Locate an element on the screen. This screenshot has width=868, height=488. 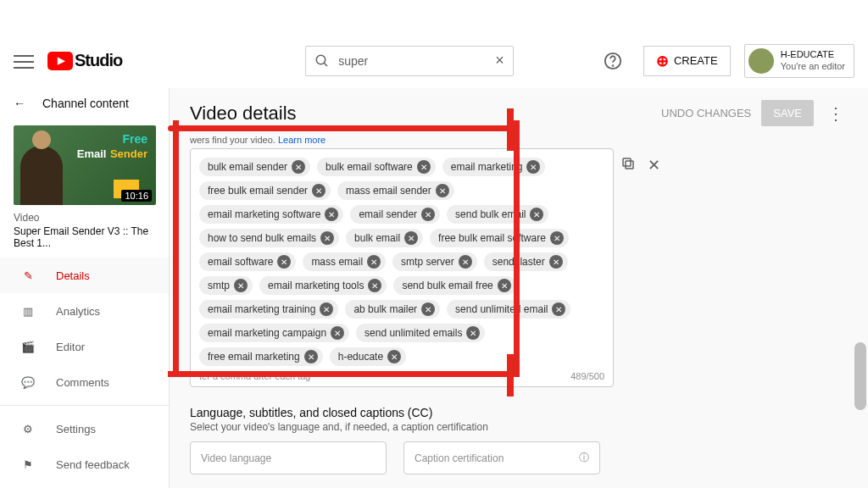
undo-button: UNDO CHANGES is located at coordinates (706, 114).